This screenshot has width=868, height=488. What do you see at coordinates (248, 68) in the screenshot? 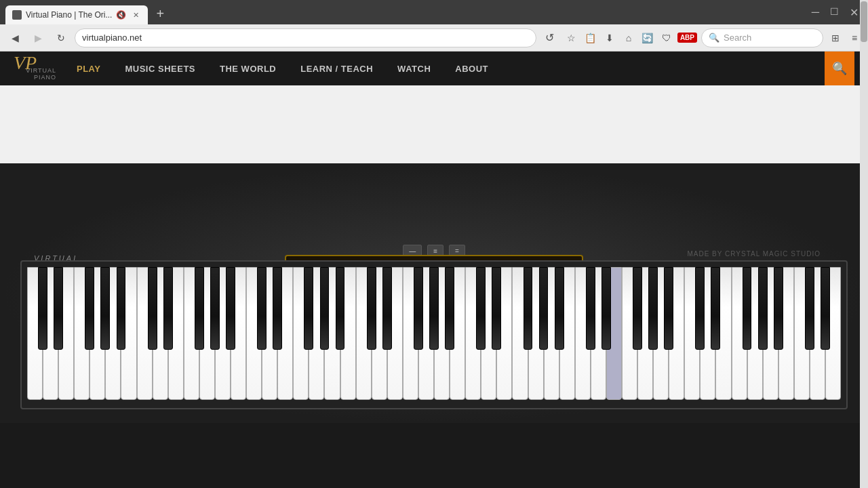
I see `nav-item-the-world: THE WORLD` at bounding box center [248, 68].